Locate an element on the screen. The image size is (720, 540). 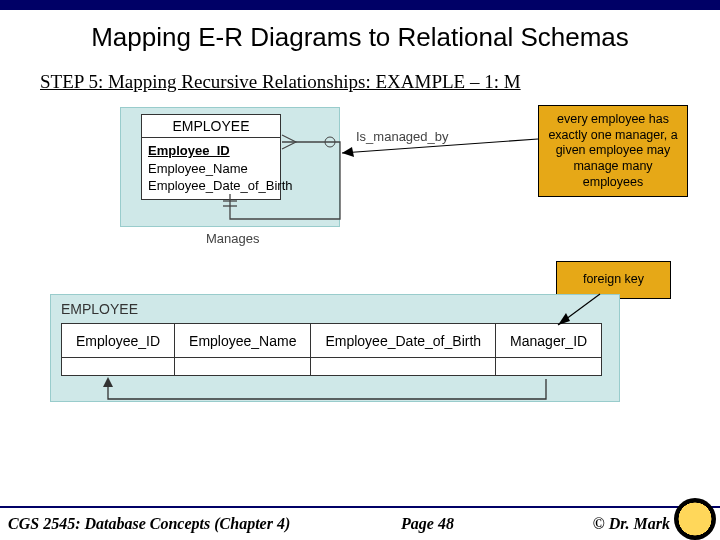
callout-foreign-key: foreign key is located at coordinates (614, 280).